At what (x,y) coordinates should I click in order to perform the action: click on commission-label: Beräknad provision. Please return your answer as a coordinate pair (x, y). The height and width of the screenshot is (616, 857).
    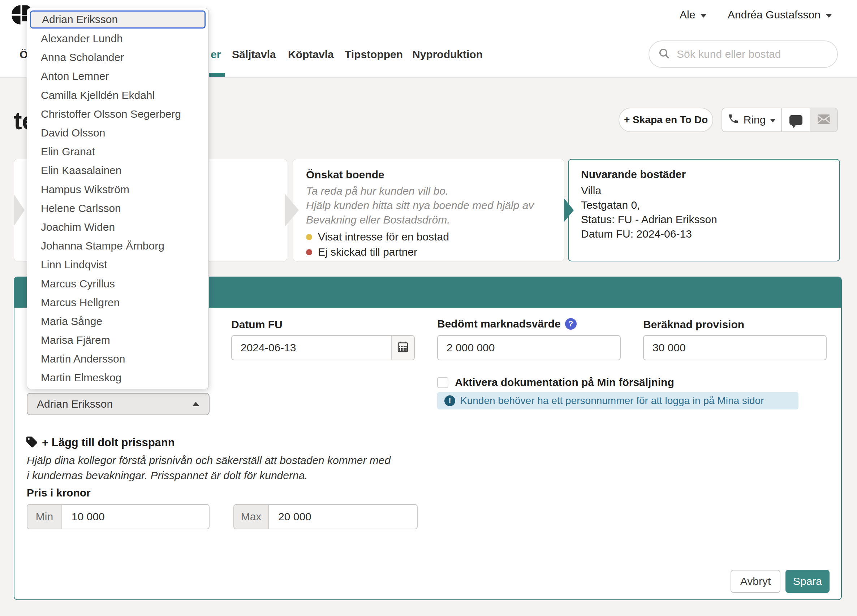
    Looking at the image, I should click on (694, 325).